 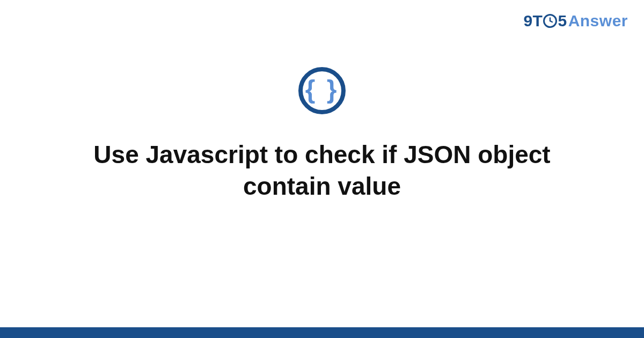 What do you see at coordinates (575, 21) in the screenshot?
I see `site-logo: 9 T 5 Answer` at bounding box center [575, 21].